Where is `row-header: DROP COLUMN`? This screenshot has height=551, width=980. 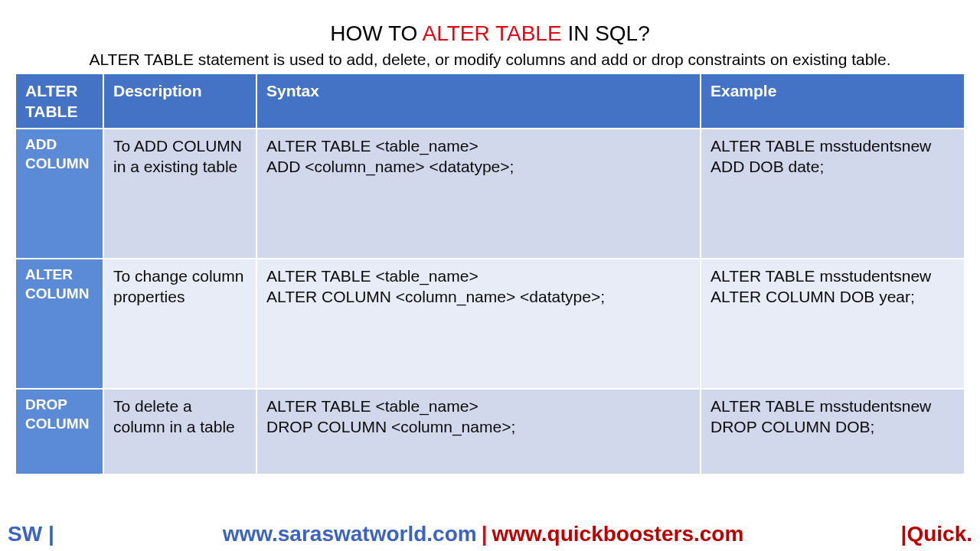 row-header: DROP COLUMN is located at coordinates (60, 432).